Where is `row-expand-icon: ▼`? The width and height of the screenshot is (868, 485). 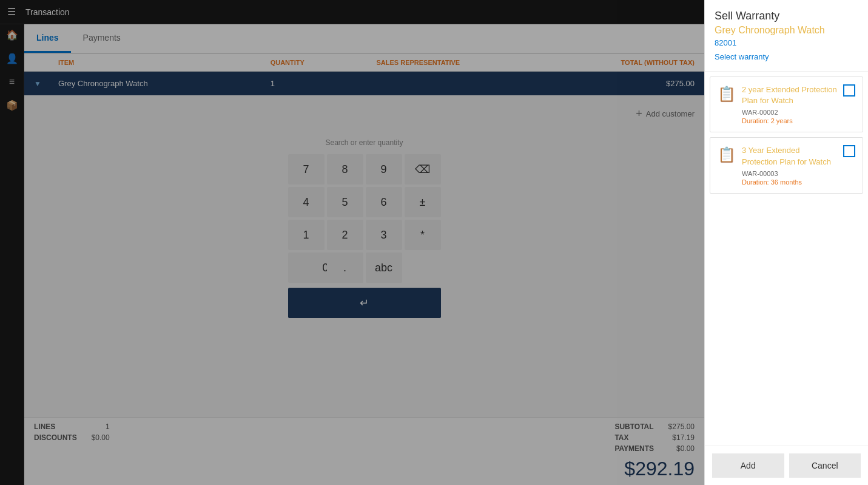 row-expand-icon: ▼ is located at coordinates (46, 84).